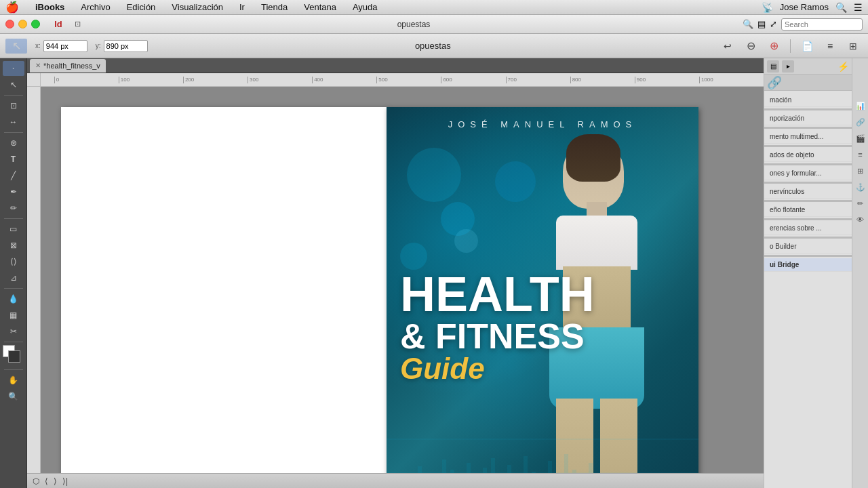  Describe the element at coordinates (498, 294) in the screenshot. I see `cover-health-text: HEALTH` at that location.